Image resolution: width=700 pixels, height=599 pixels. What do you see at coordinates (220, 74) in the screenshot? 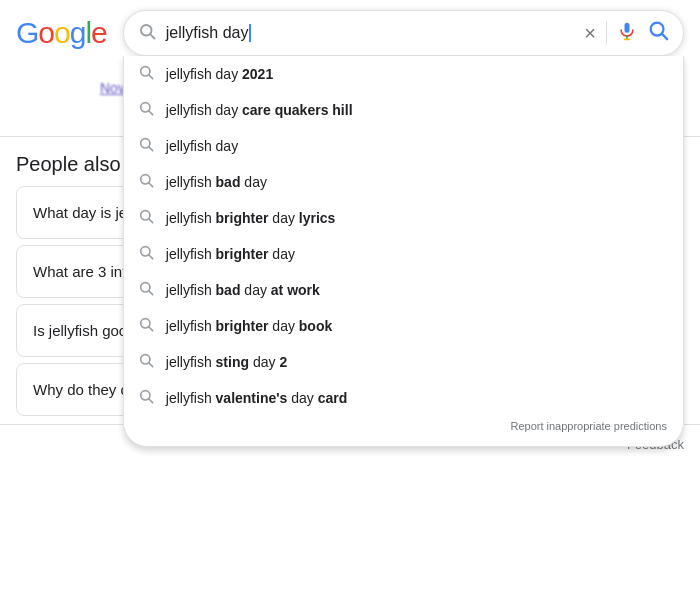
I see `autocomplete-text: jellyfish day 2021` at bounding box center [220, 74].